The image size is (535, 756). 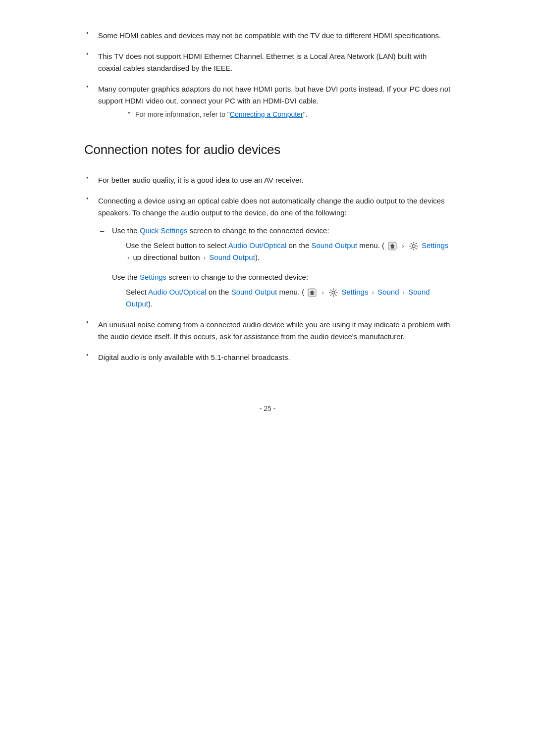 I want to click on dash-item: Use the Quick Settings screen to change …, so click(x=274, y=244).